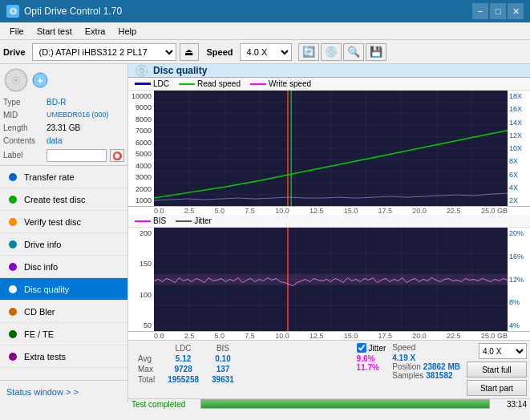 Image resolution: width=530 pixels, height=420 pixels. I want to click on total-bis-value: 39631, so click(223, 380).